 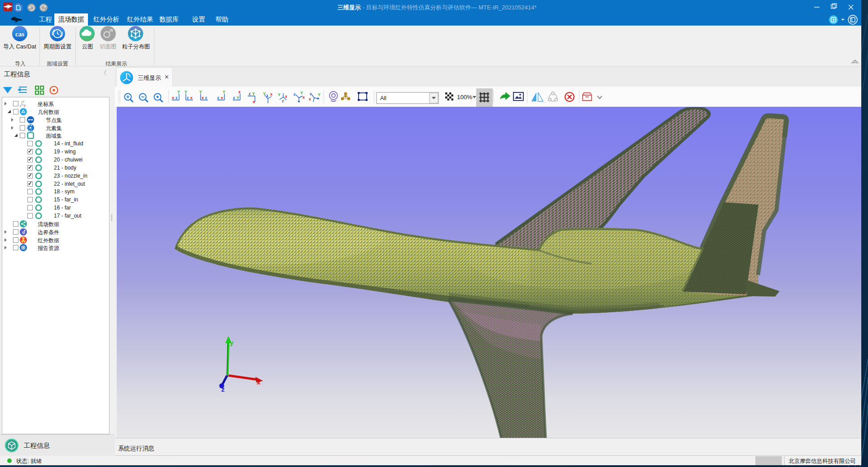 I want to click on svg-text: λ, so click(x=267, y=96).